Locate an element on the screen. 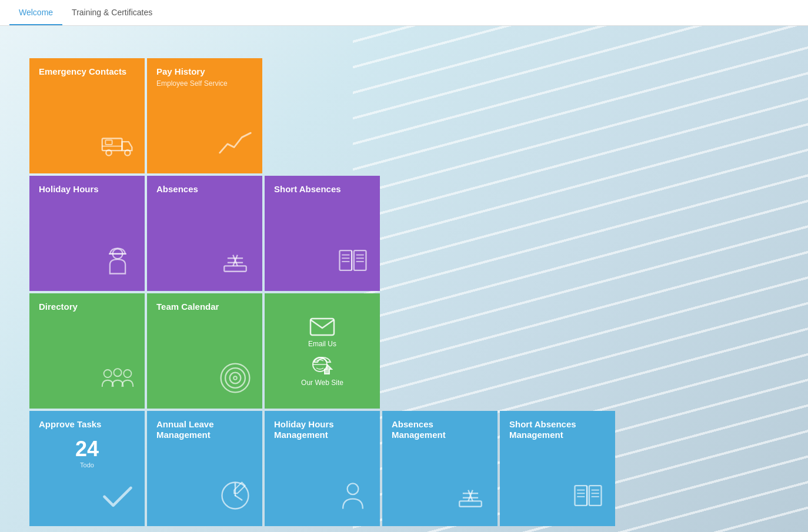 This screenshot has height=532, width=808. email-label: Email Us is located at coordinates (322, 344).